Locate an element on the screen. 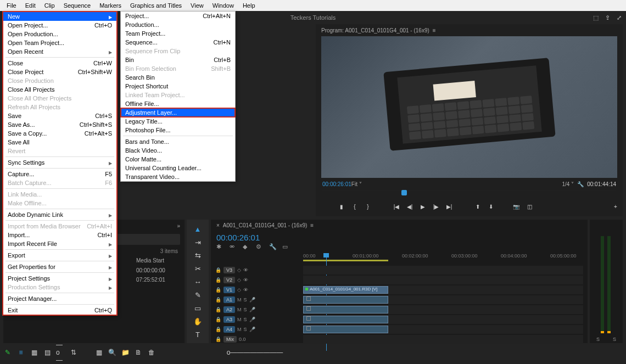  menuitem-import-: Import...Ctrl+I is located at coordinates (60, 235).